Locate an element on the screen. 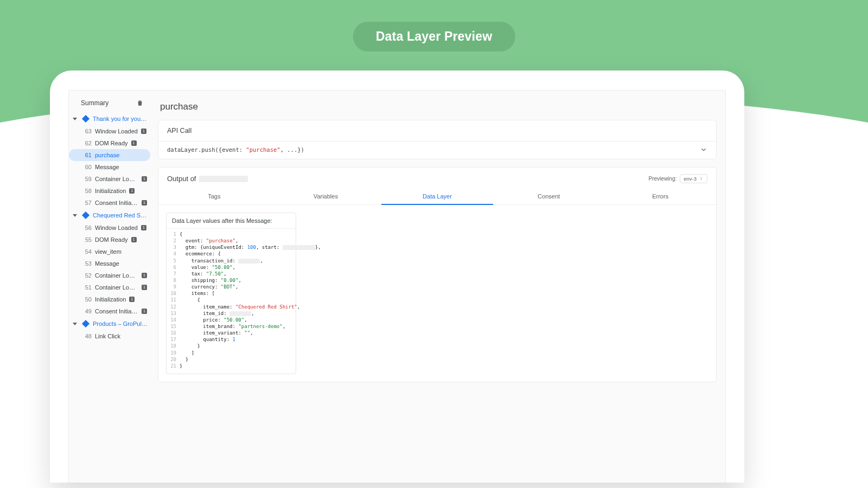  sidebar-event: 54view_item is located at coordinates (110, 252).